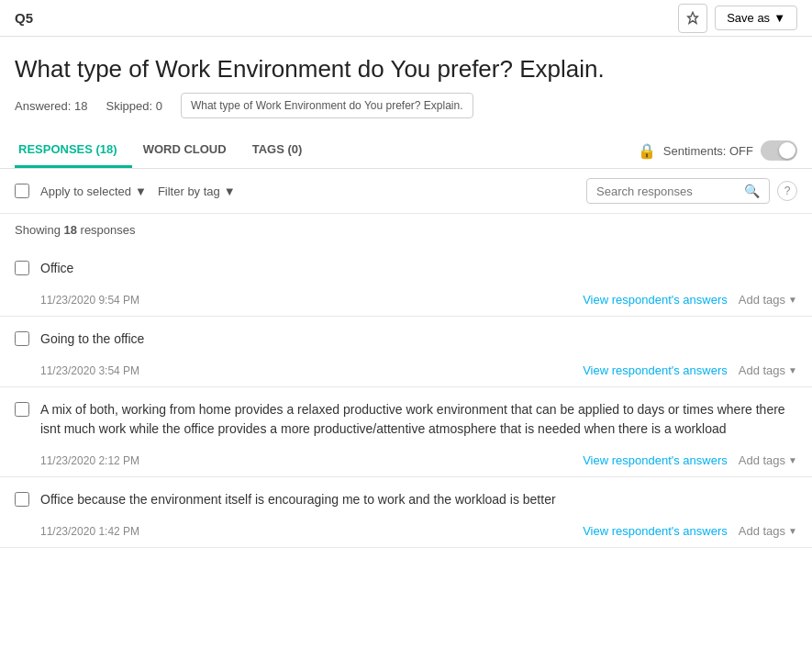 This screenshot has width=812, height=648. What do you see at coordinates (134, 106) in the screenshot?
I see `skipped-count: Skipped: 0` at bounding box center [134, 106].